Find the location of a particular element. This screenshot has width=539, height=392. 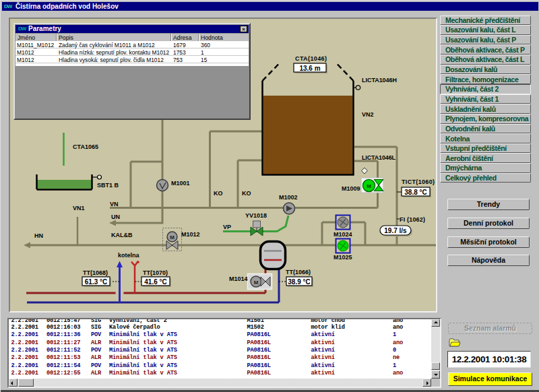

svg-text: 38.9 °C is located at coordinates (299, 282).